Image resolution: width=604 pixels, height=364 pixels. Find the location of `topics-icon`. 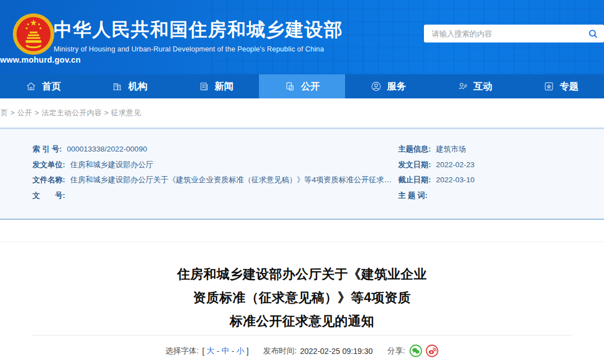

topics-icon is located at coordinates (549, 86).